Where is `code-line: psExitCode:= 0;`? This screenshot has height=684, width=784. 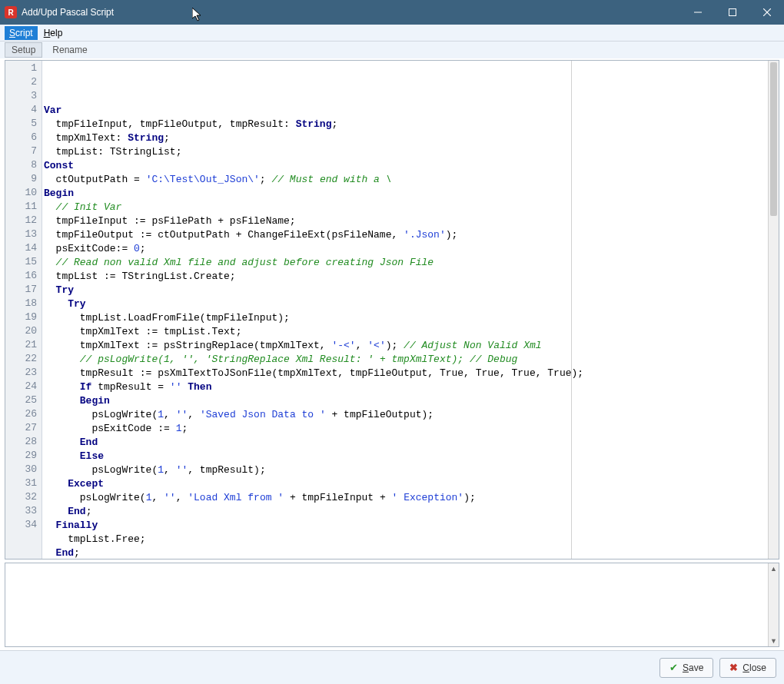 code-line: psExitCode:= 0; is located at coordinates (406, 249).